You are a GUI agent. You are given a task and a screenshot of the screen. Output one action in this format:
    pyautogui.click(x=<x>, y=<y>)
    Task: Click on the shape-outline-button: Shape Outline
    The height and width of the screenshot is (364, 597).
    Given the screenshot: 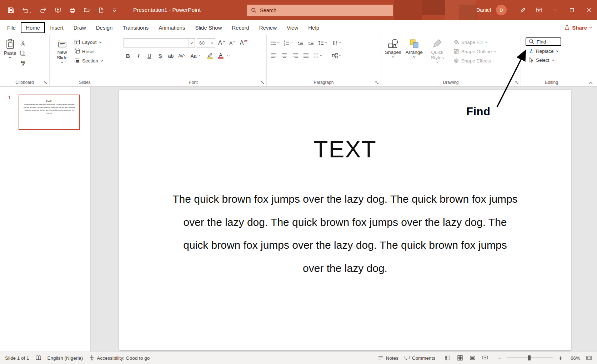 What is the action you would take?
    pyautogui.click(x=475, y=51)
    